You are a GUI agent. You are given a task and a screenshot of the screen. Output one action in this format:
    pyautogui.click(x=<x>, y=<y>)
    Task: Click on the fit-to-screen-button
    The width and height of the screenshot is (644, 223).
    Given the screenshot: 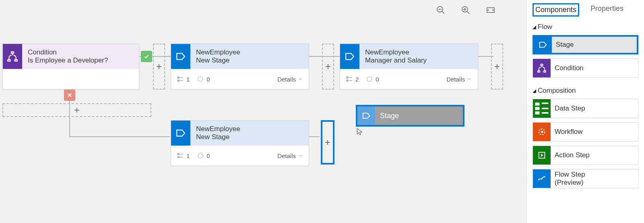 What is the action you would take?
    pyautogui.click(x=491, y=10)
    